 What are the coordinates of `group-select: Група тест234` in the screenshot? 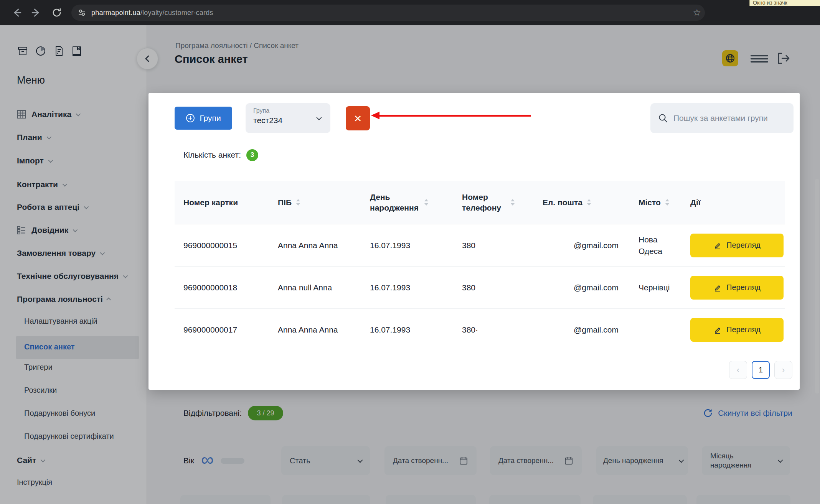 It's located at (288, 118).